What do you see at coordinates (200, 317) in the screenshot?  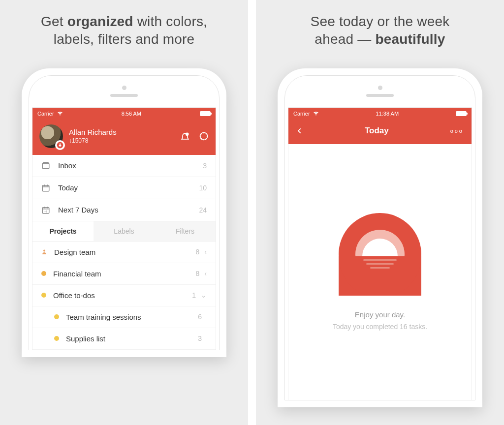 I see `project-count: 6` at bounding box center [200, 317].